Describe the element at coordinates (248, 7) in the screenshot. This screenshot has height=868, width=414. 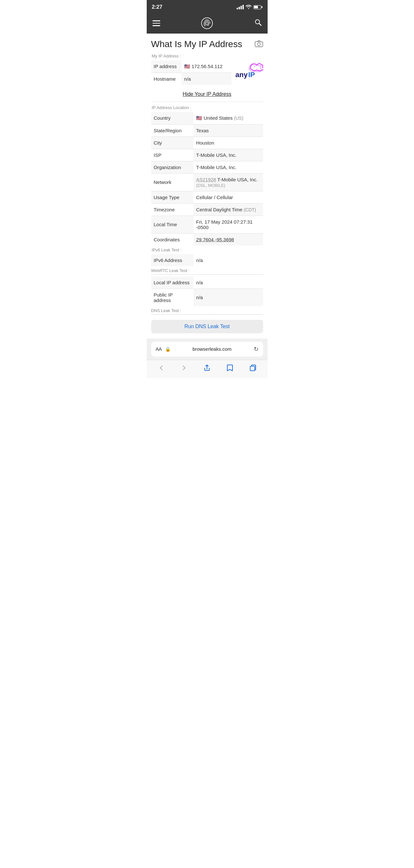
I see `wifi-icon` at that location.